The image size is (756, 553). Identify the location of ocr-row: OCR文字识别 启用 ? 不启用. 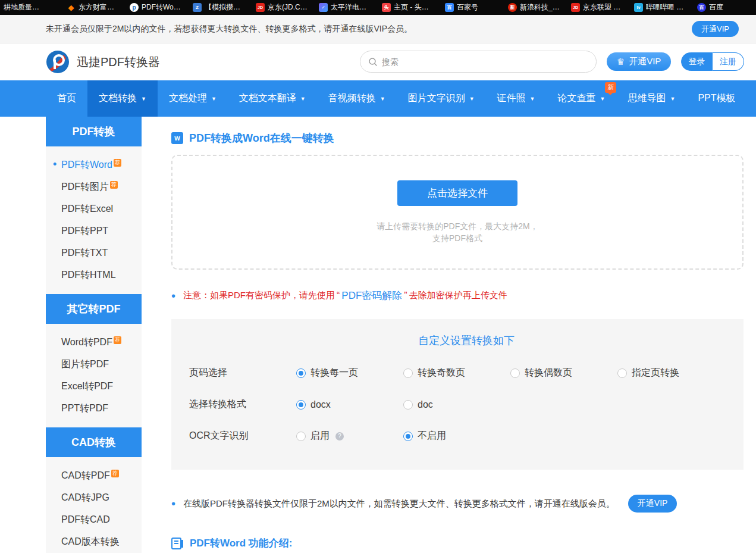
(466, 436).